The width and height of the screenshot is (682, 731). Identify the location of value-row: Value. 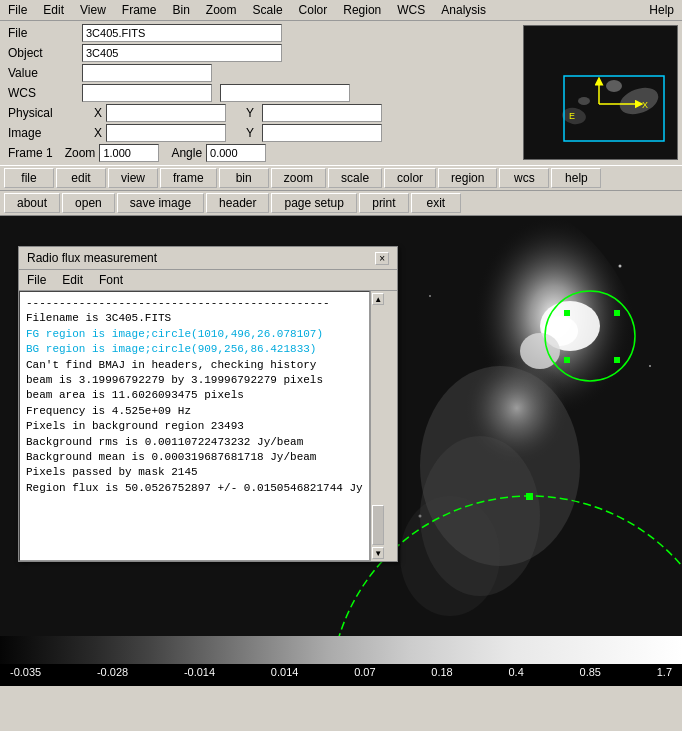
(260, 73).